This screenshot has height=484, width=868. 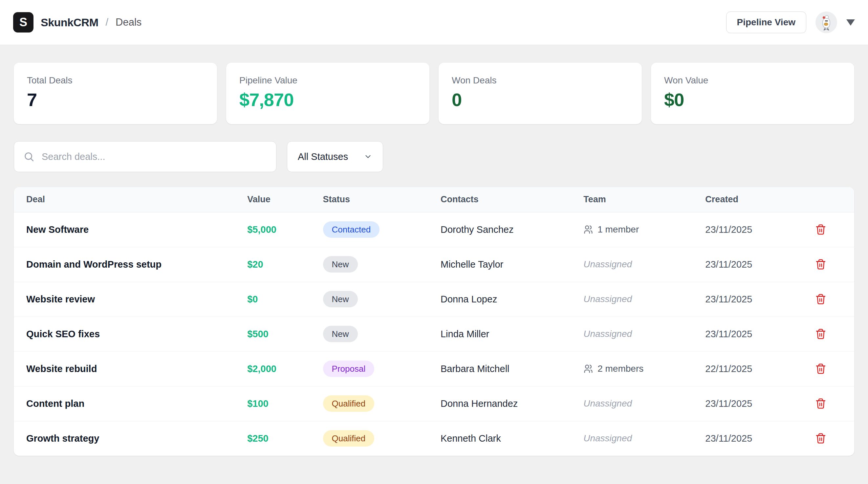 What do you see at coordinates (820, 200) in the screenshot?
I see `column-header-actions` at bounding box center [820, 200].